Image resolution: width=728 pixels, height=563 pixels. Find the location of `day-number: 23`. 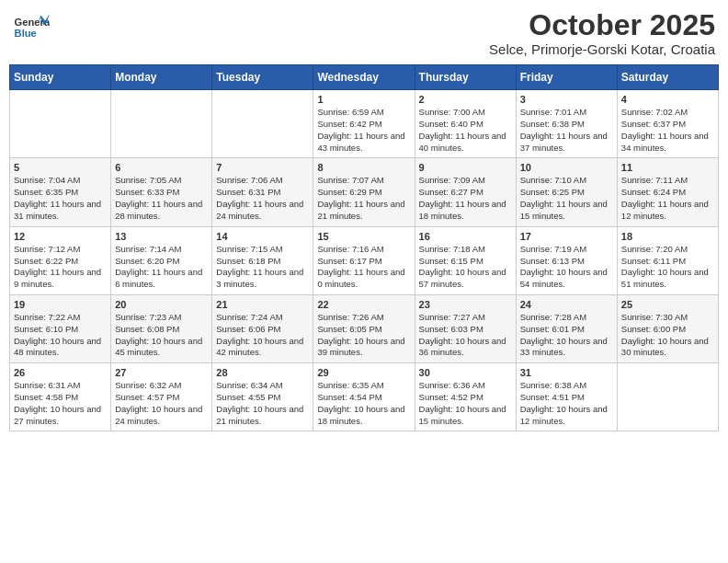

day-number: 23 is located at coordinates (465, 304).